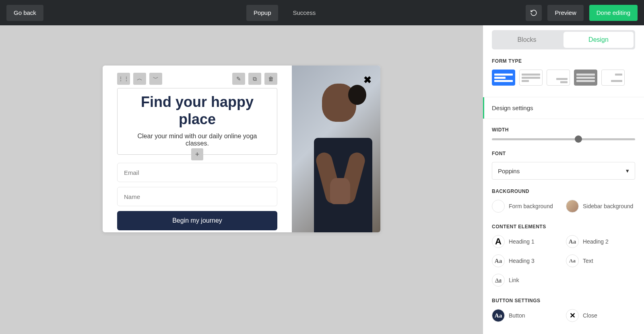 The height and width of the screenshot is (334, 644). What do you see at coordinates (601, 206) in the screenshot?
I see `sidebar-background-option: Sidebar background` at bounding box center [601, 206].